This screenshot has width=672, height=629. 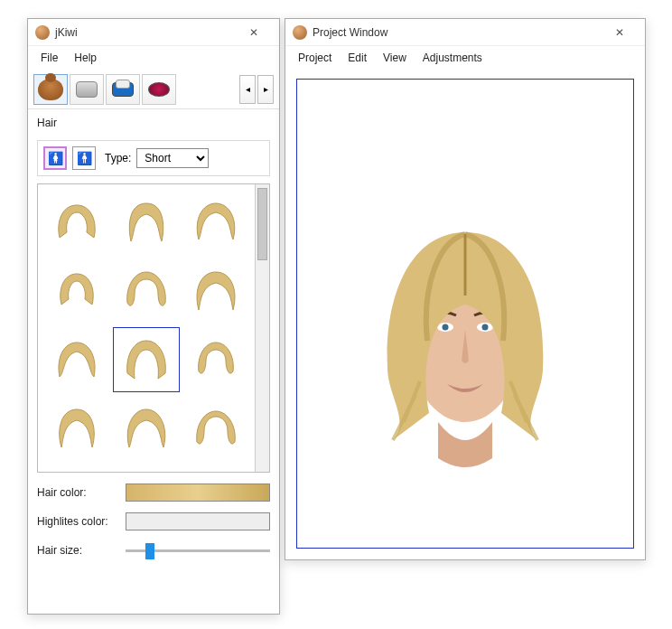 What do you see at coordinates (51, 89) in the screenshot?
I see `hair-icon` at bounding box center [51, 89].